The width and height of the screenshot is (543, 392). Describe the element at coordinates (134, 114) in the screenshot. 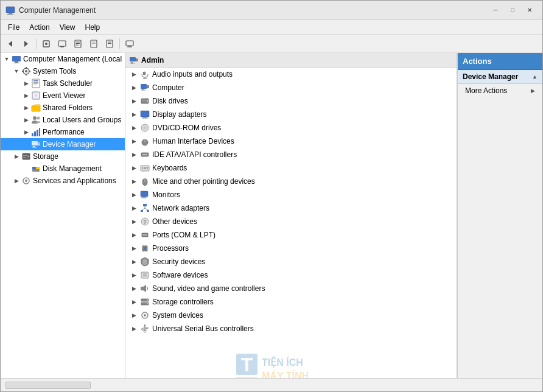

I see `display-expand: ▶` at that location.